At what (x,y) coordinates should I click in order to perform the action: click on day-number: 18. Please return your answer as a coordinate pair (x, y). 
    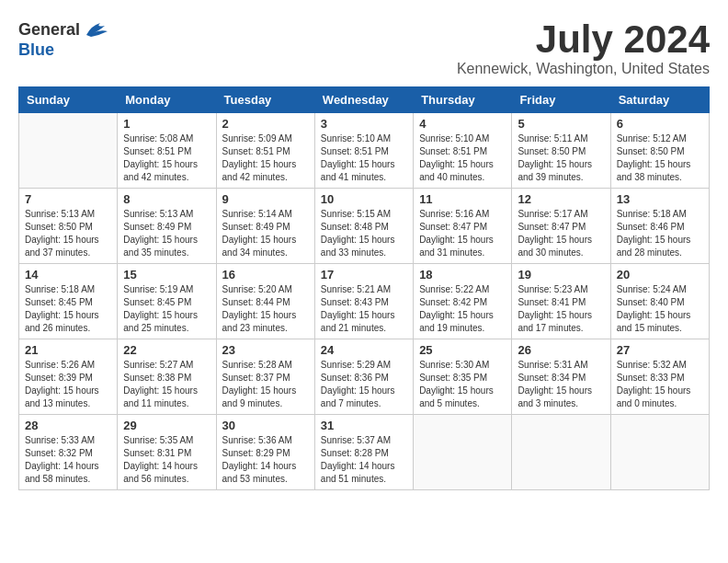
    Looking at the image, I should click on (462, 274).